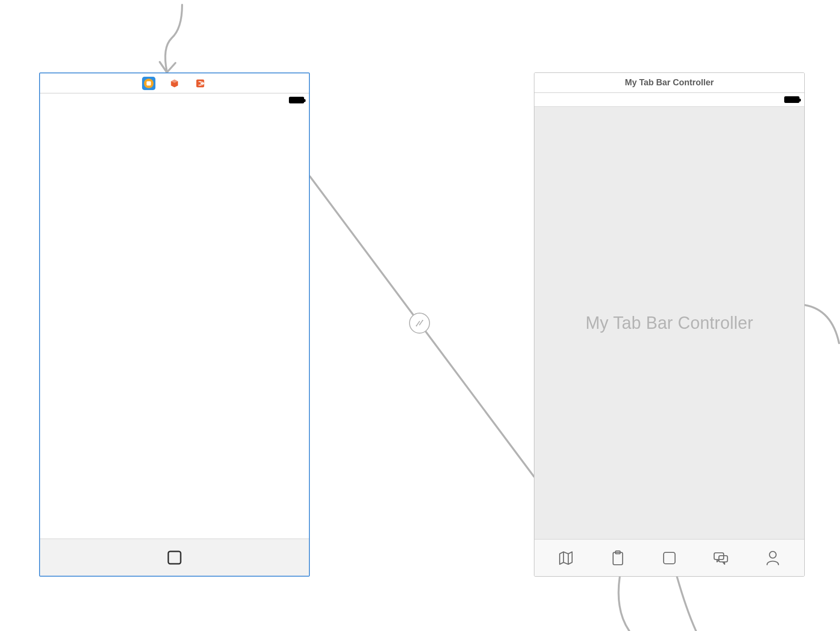 The height and width of the screenshot is (631, 840). What do you see at coordinates (420, 323) in the screenshot?
I see `segue-badge` at bounding box center [420, 323].